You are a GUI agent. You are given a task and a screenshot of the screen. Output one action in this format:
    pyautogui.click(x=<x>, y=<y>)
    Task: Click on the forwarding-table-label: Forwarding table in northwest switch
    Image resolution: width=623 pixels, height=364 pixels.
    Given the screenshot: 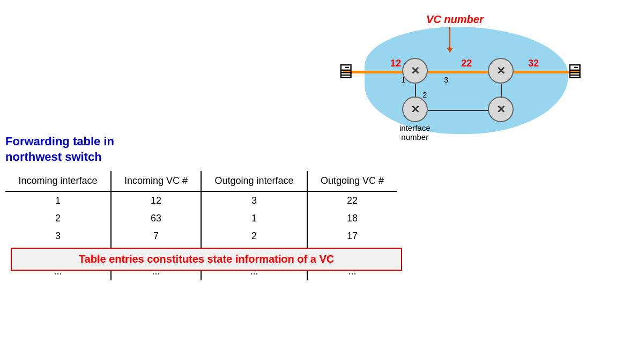 What is the action you would take?
    pyautogui.click(x=204, y=149)
    